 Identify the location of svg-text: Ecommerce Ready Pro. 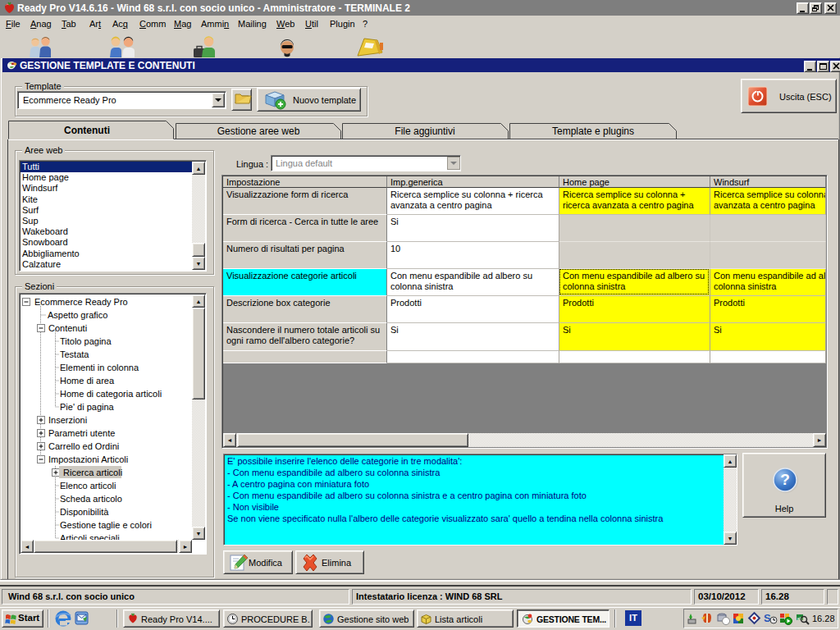
(81, 302).